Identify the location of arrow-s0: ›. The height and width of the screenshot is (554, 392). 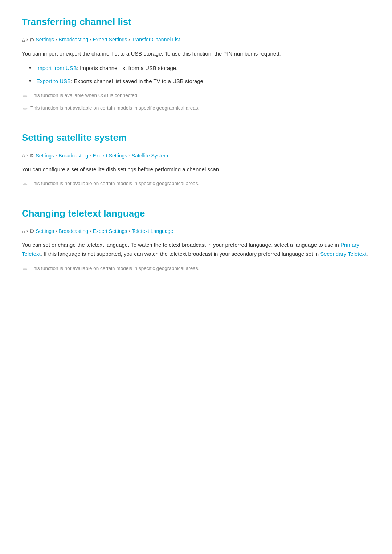
(27, 155).